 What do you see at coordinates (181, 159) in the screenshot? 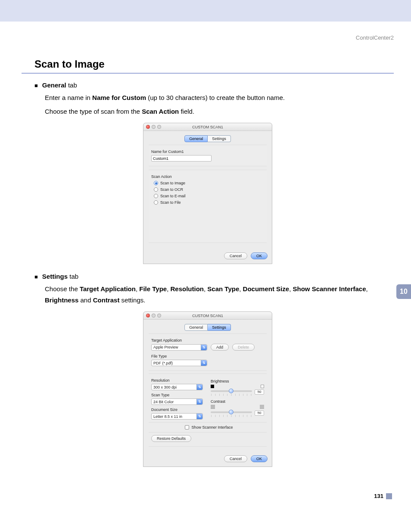
I see `name-for-custom-input` at bounding box center [181, 159].